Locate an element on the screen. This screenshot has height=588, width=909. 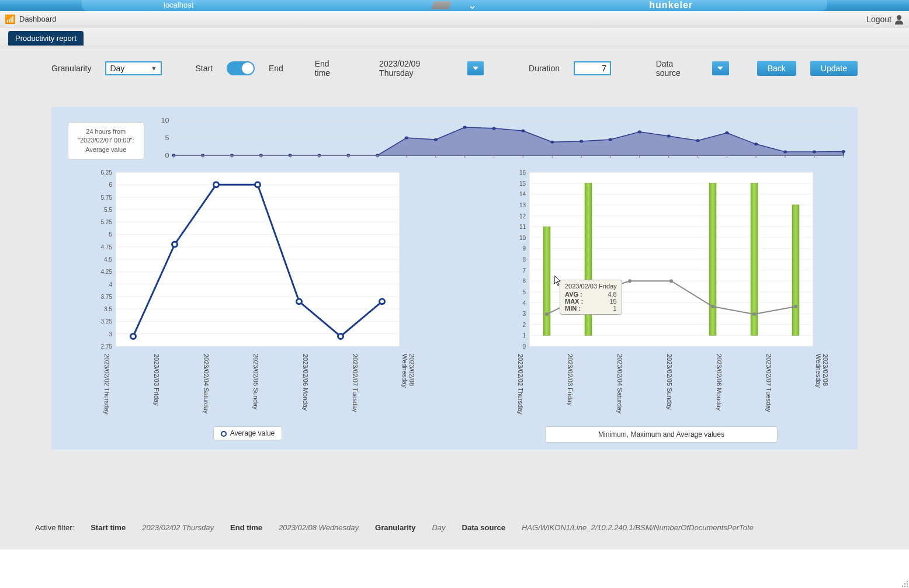
parallelogram-icon is located at coordinates (442, 5).